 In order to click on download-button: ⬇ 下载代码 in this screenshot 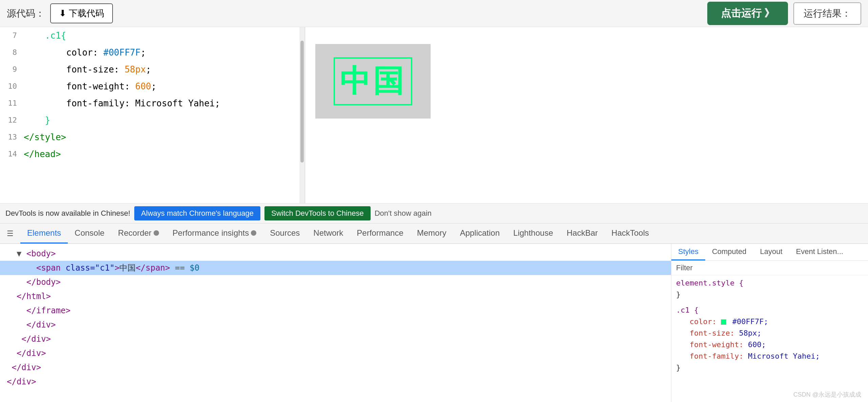, I will do `click(81, 14)`.